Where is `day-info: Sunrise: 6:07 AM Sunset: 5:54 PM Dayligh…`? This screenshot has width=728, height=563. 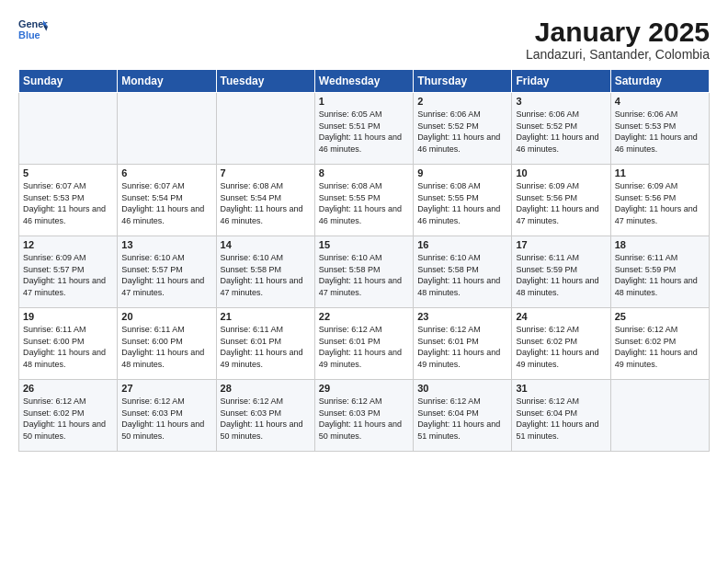
day-info: Sunrise: 6:07 AM Sunset: 5:54 PM Dayligh… is located at coordinates (166, 203).